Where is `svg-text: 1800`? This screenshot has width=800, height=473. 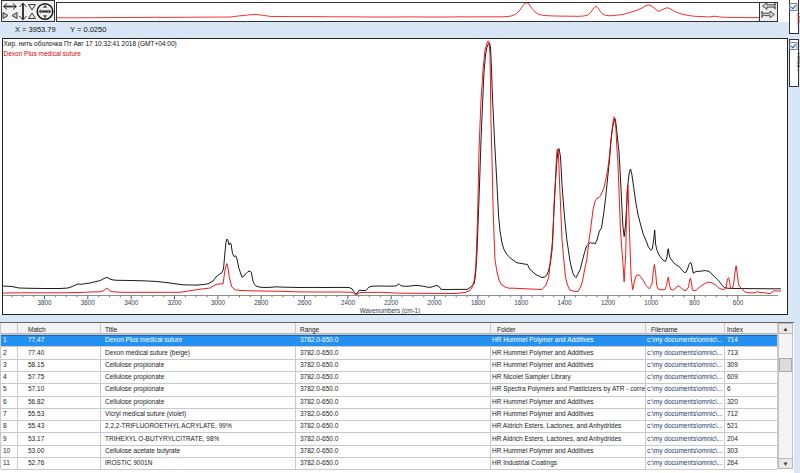 svg-text: 1800 is located at coordinates (478, 302).